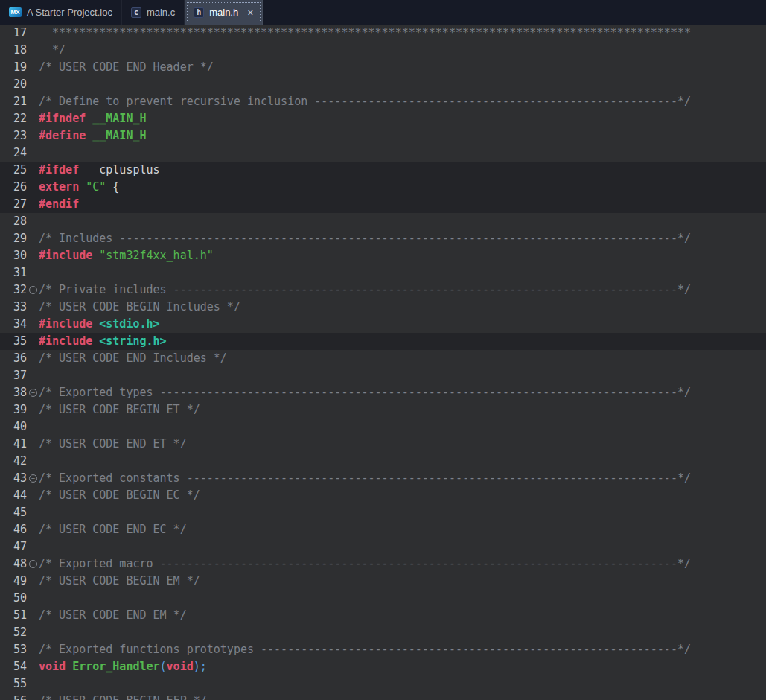 The width and height of the screenshot is (766, 700). I want to click on line-number: 46, so click(17, 530).